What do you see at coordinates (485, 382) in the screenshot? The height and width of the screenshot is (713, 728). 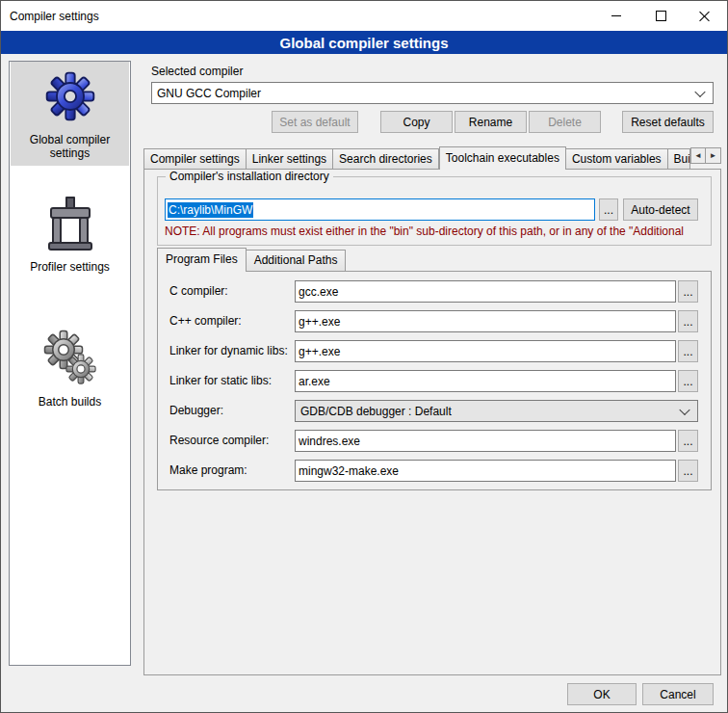 I see `linker-static-input` at bounding box center [485, 382].